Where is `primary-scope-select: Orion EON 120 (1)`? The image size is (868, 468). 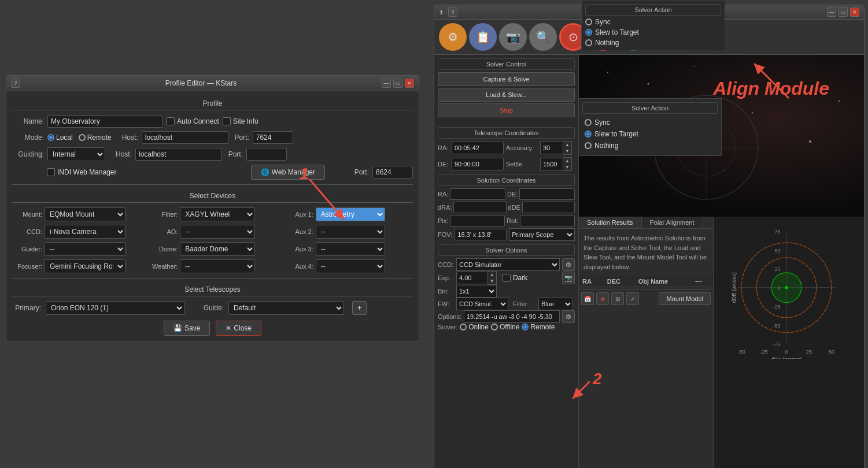
primary-scope-select: Orion EON 120 (1) is located at coordinates (115, 308).